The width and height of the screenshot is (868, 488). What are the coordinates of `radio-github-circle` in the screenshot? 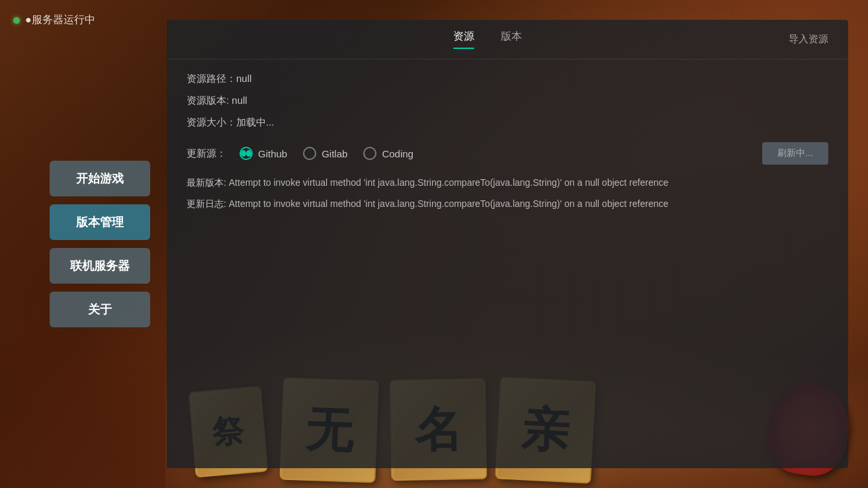 It's located at (246, 153).